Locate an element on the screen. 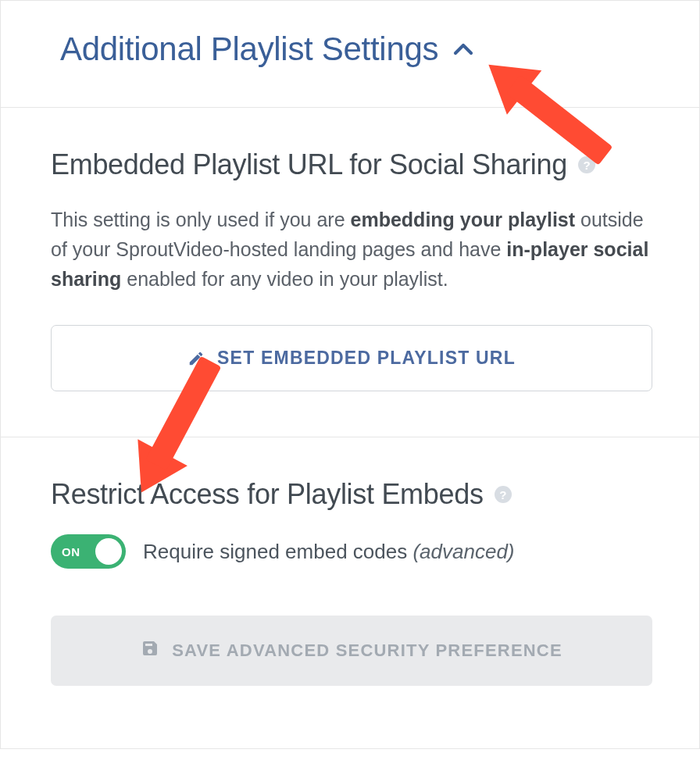 The image size is (700, 778). toggle-knob is located at coordinates (109, 551).